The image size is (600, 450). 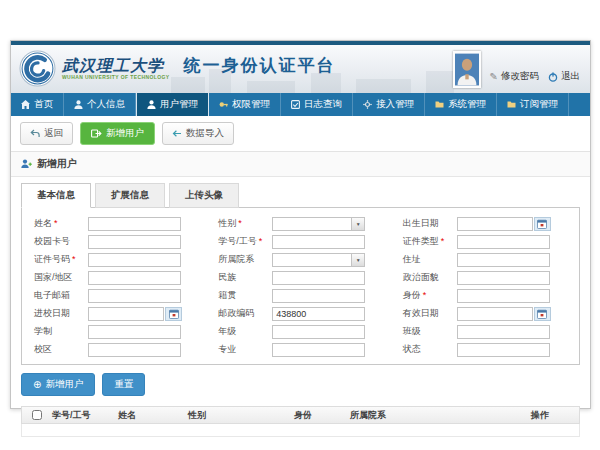 I want to click on back-label: 返回, so click(x=54, y=134).